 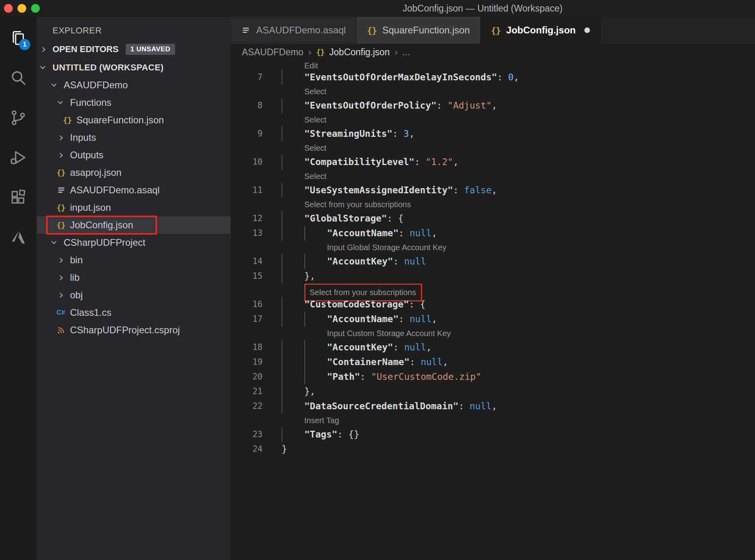 I want to click on codelens-action: Input Global Storage Account Key, so click(x=387, y=247).